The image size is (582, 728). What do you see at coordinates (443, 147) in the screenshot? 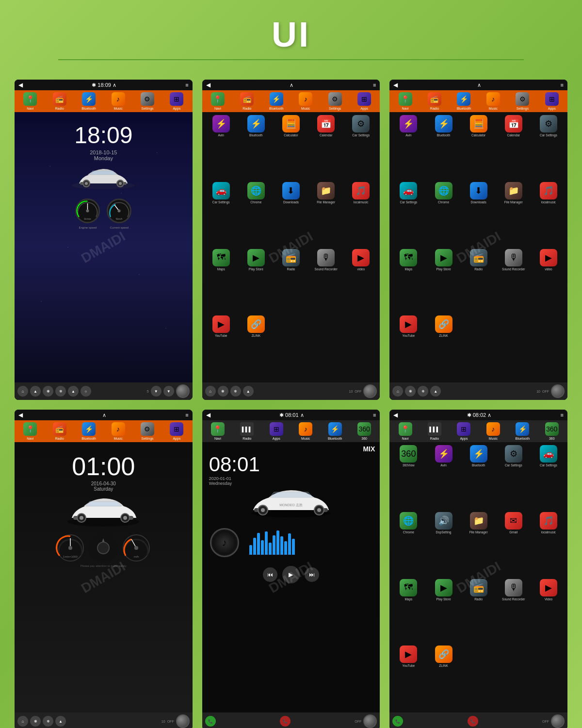
I see `app-bt-3: ⚡Bluetooth` at bounding box center [443, 147].